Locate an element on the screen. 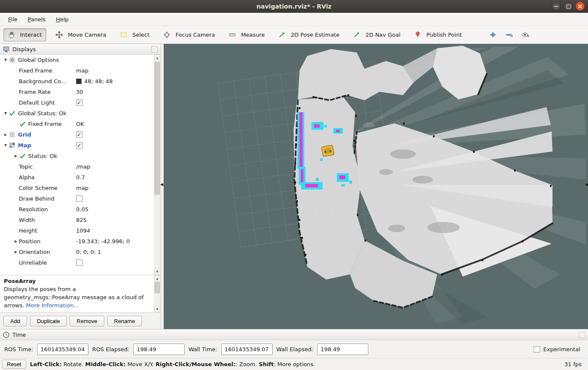  maximize-icon is located at coordinates (568, 6).